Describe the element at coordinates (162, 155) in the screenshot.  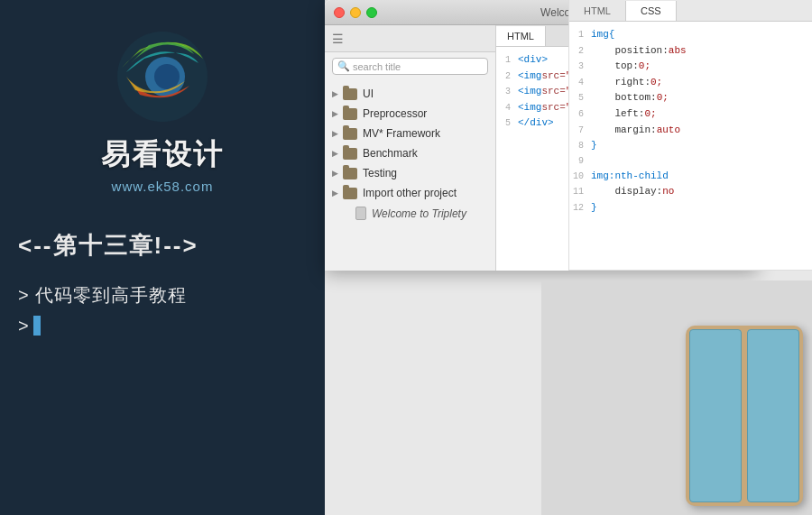
I see `brand-name: 易看设计` at that location.